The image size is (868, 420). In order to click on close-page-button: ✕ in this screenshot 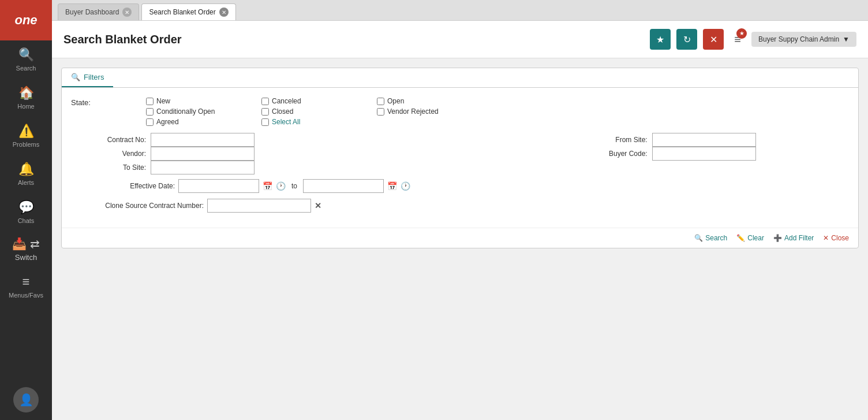, I will do `click(713, 39)`.